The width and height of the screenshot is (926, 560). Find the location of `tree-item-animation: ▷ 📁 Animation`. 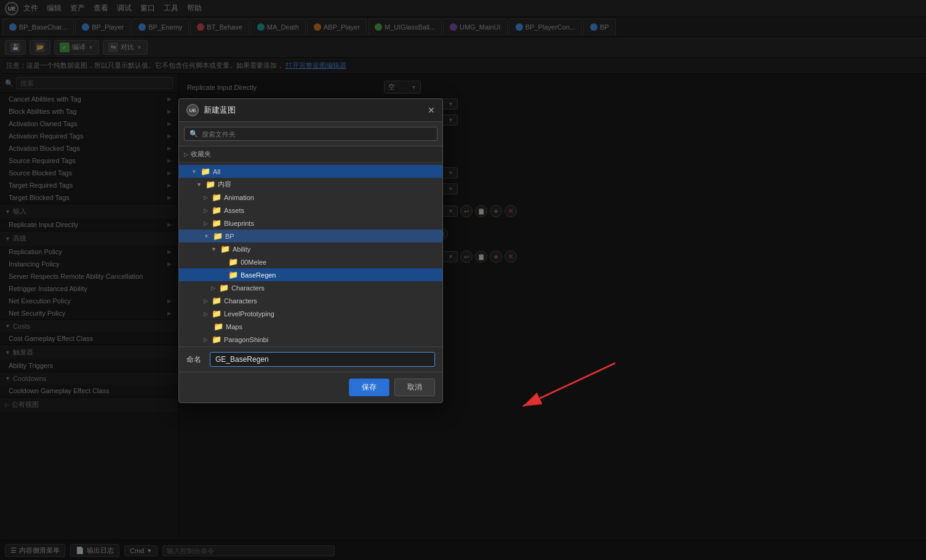

tree-item-animation: ▷ 📁 Animation is located at coordinates (311, 197).